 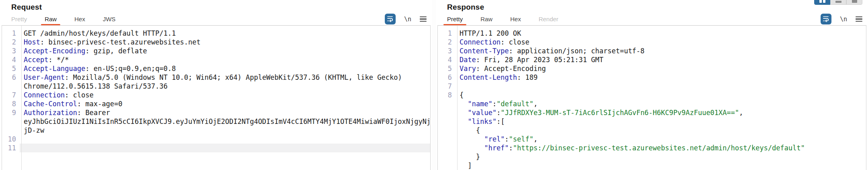 What do you see at coordinates (661, 148) in the screenshot?
I see `line-content: "href":"https://binsec-privesc-test.azur…` at bounding box center [661, 148].